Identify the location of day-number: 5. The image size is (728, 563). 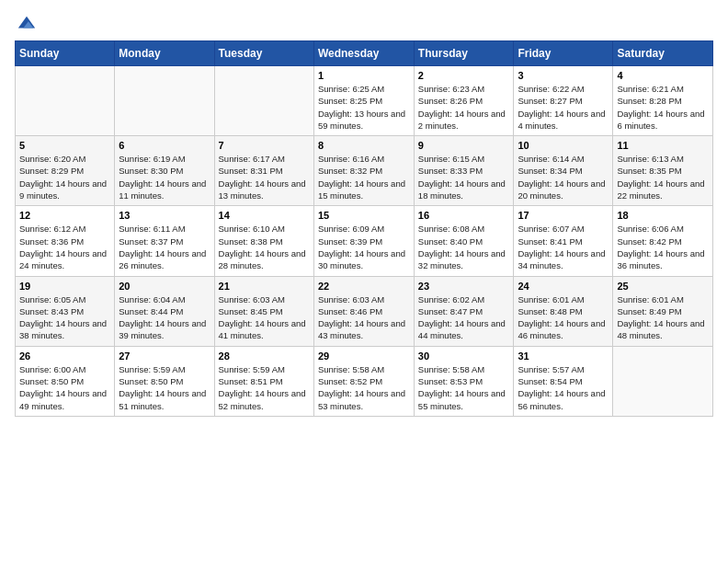
(64, 145).